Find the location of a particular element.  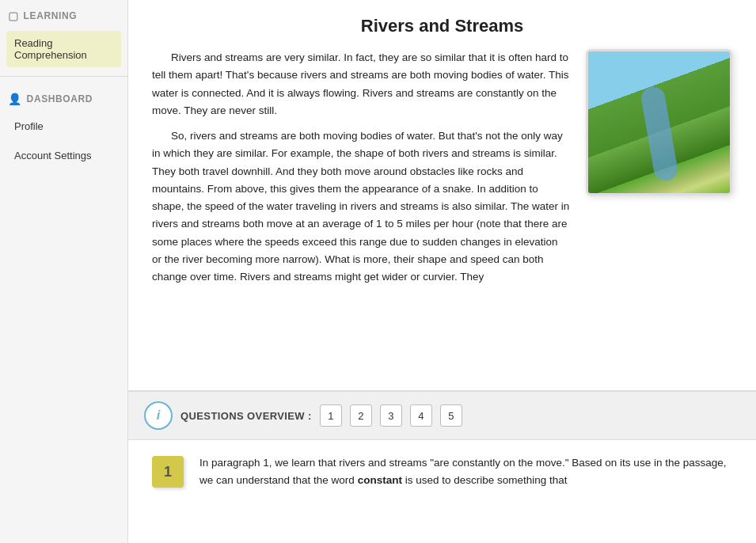

question-text: In paragraph 1, we learn that rivers and… is located at coordinates (465, 472).